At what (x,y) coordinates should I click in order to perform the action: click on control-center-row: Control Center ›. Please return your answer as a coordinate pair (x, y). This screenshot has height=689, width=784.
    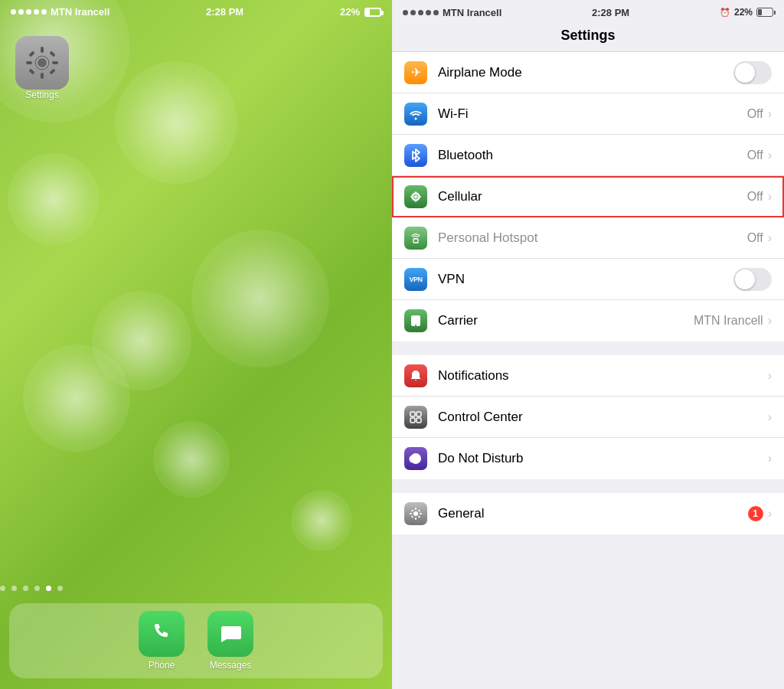
    Looking at the image, I should click on (588, 417).